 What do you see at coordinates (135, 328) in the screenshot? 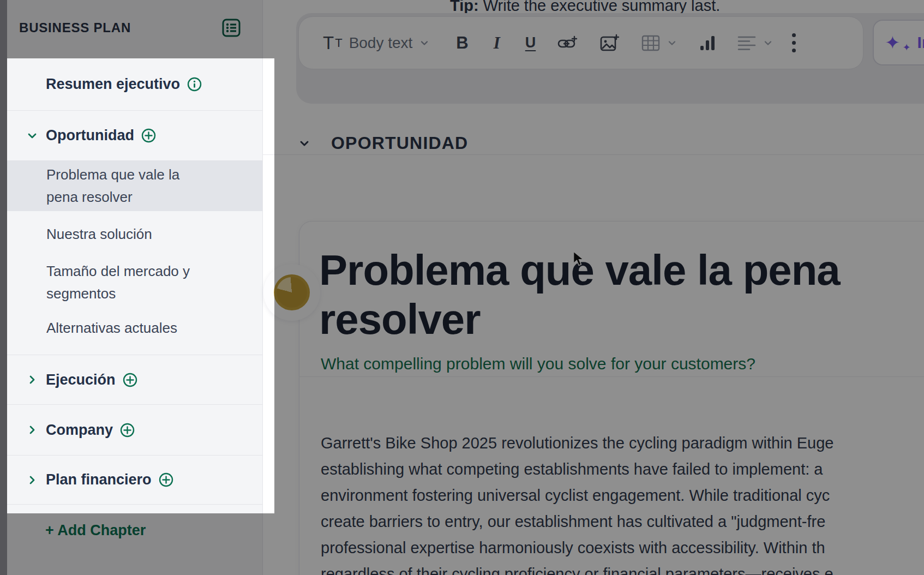
I see `sidebar-subitem-alternativas: Alternativas actuales` at bounding box center [135, 328].